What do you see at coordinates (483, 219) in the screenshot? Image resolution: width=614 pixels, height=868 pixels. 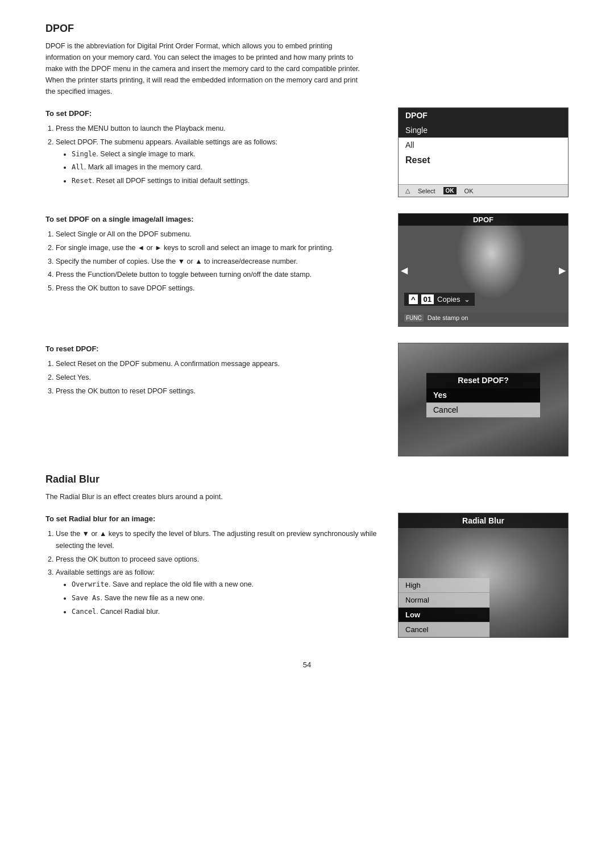 I see `dpof-copies-title: DPOF` at bounding box center [483, 219].